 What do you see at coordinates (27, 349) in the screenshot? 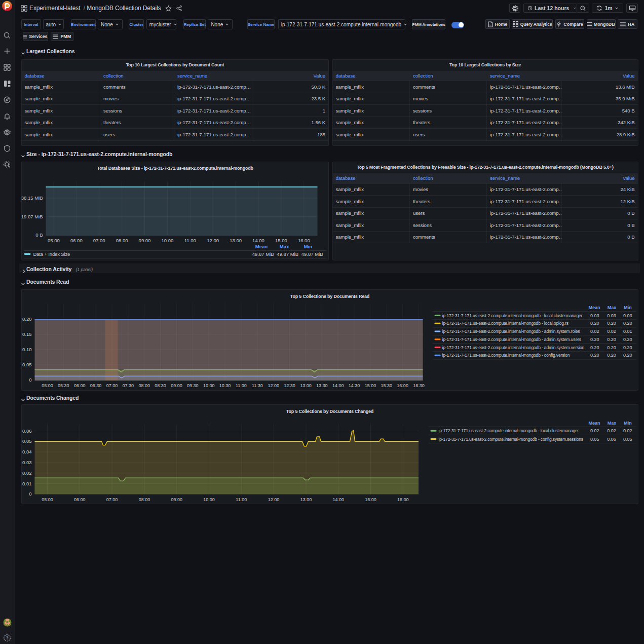
I see `svg-text: 0.10` at bounding box center [27, 349].